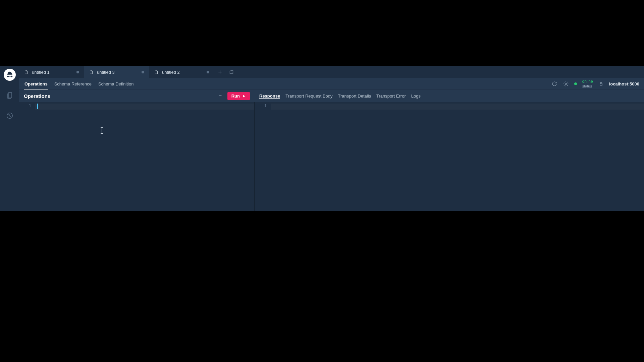 This screenshot has width=644, height=362. I want to click on app-logo, so click(10, 75).